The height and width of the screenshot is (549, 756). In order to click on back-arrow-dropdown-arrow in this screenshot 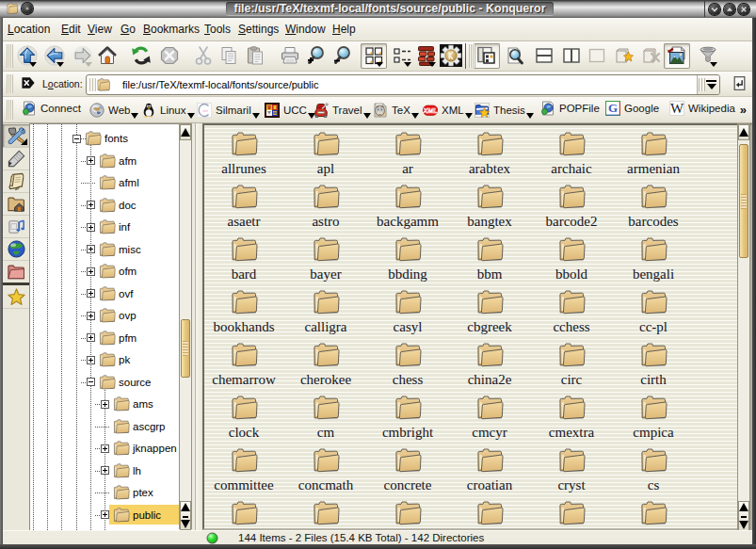, I will do `click(60, 64)`.